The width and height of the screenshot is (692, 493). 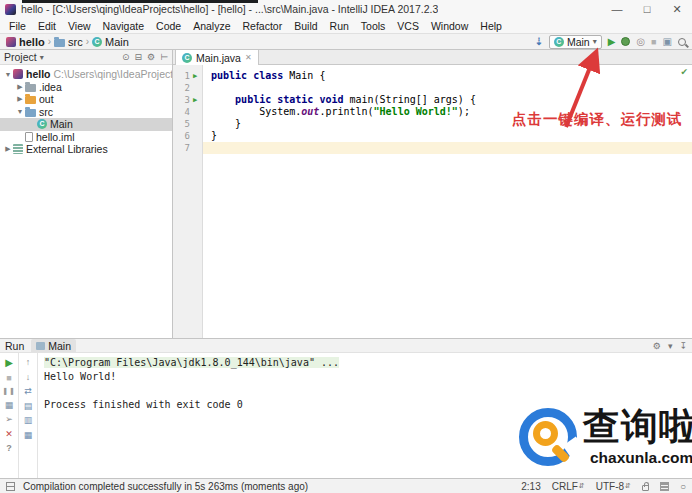 I want to click on console-text: Process finished with exit code 0, so click(x=144, y=404).